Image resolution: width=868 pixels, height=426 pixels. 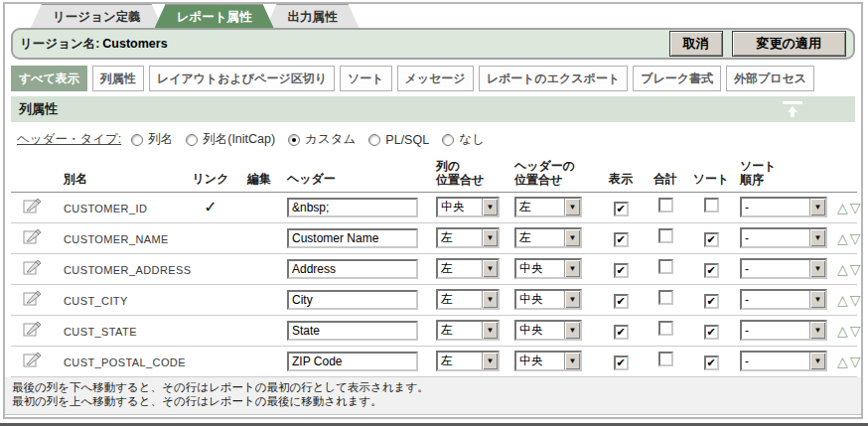 I want to click on collapse-section-icon, so click(x=794, y=109).